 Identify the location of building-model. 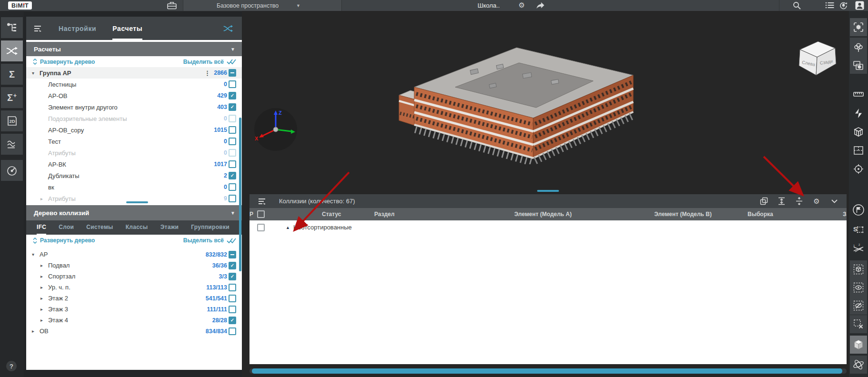
(517, 101).